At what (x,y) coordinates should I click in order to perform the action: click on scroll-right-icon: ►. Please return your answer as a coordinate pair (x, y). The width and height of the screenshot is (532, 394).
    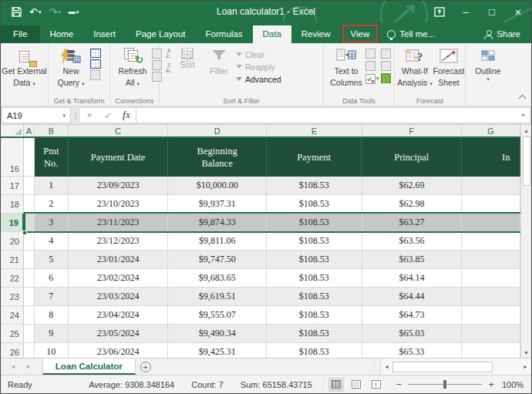
    Looking at the image, I should click on (526, 367).